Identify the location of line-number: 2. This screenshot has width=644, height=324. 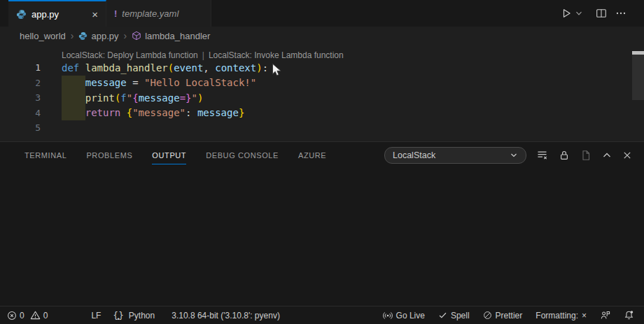
(20, 83).